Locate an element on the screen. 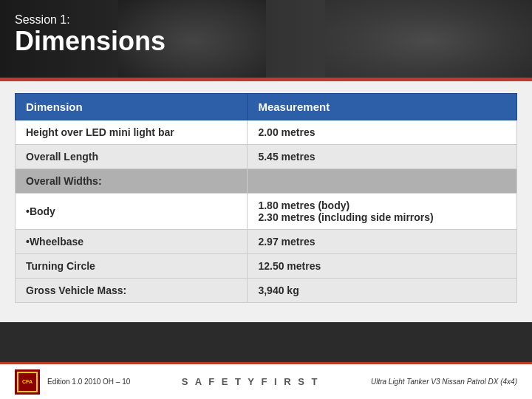  session-title: Dimensions is located at coordinates (266, 41).